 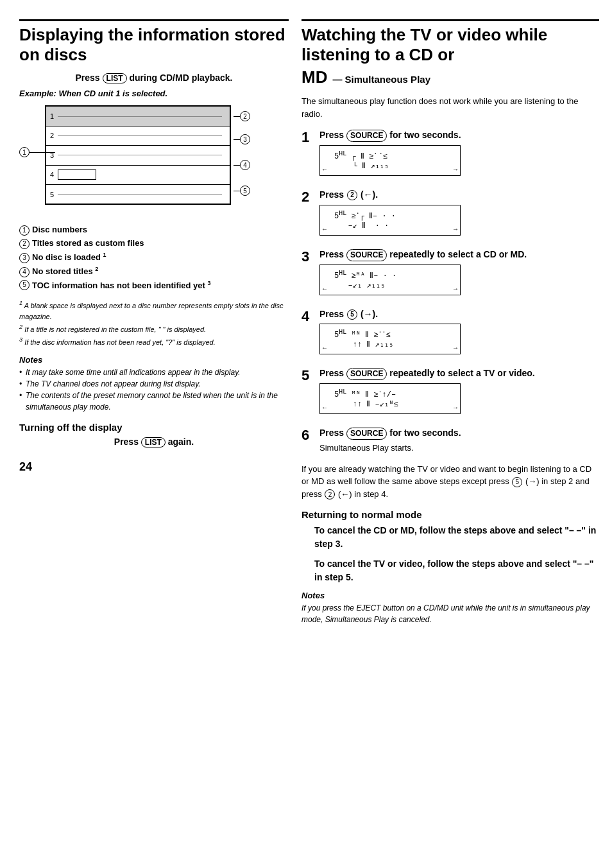 I want to click on step-2-instruction: Press 2 (←)., so click(x=459, y=195).